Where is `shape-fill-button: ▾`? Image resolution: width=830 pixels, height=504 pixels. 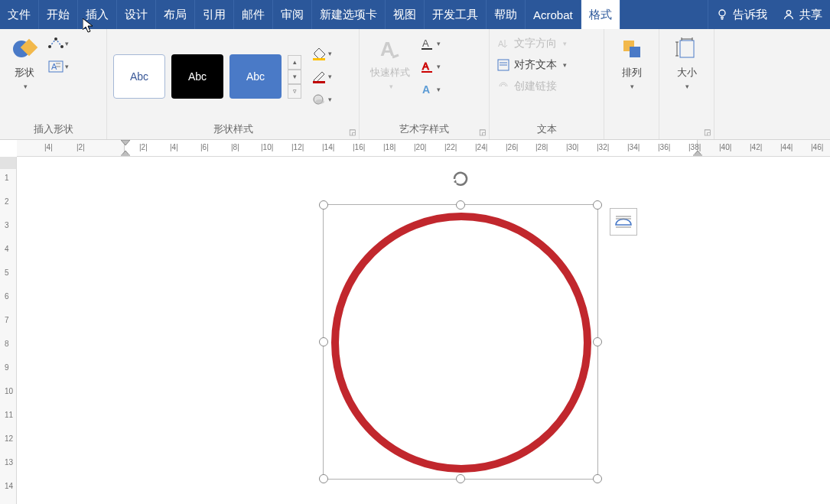 shape-fill-button: ▾ is located at coordinates (321, 54).